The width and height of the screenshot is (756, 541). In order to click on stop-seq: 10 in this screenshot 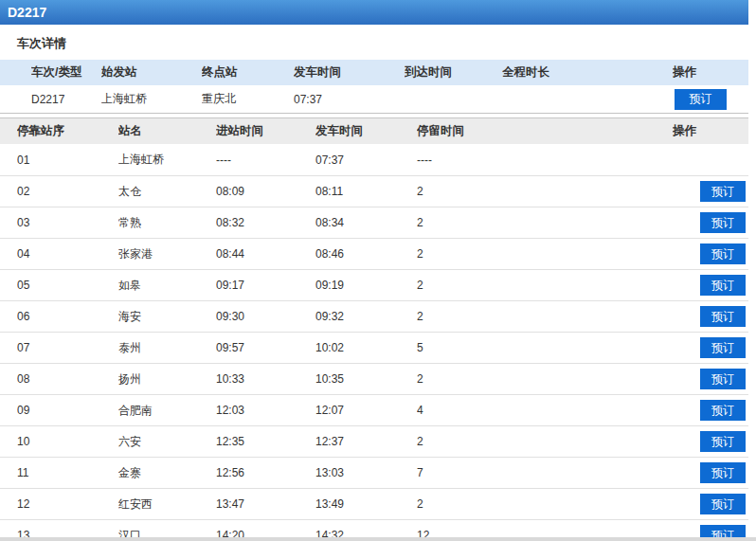, I will do `click(68, 442)`.